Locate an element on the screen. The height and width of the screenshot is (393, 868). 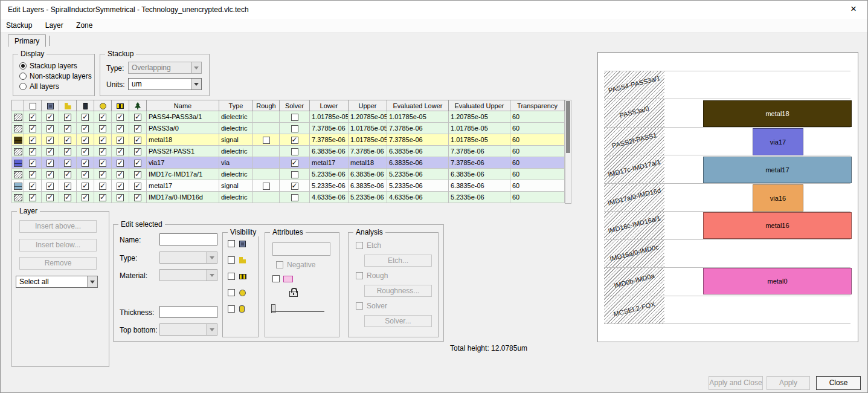
cell-lower: 5.2335e-06 is located at coordinates (329, 186).